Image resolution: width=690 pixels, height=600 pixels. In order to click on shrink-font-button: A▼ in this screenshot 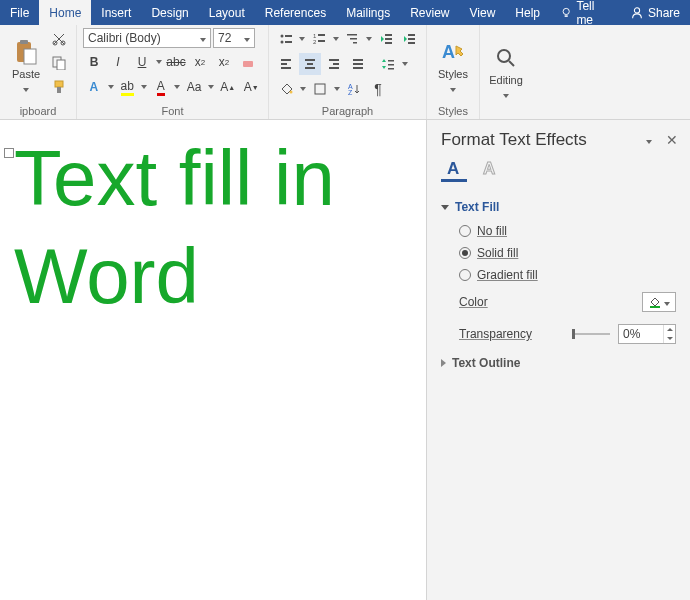, I will do `click(251, 87)`.